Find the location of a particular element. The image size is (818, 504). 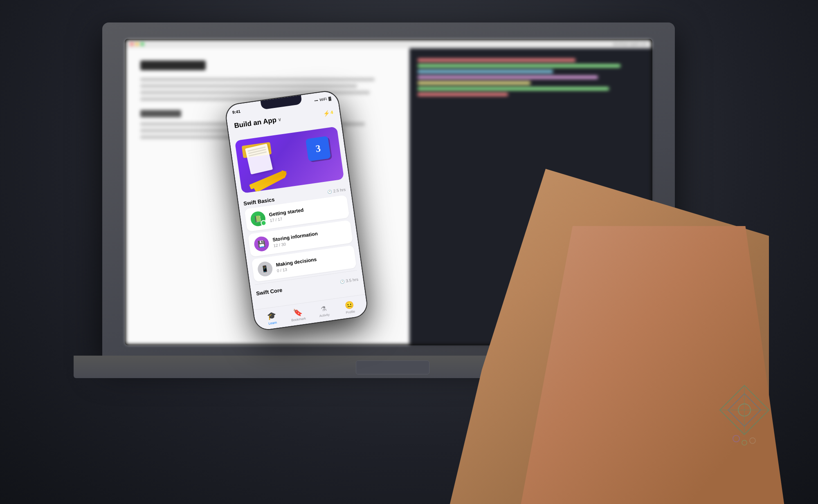

tab-profile: 😐 Profile is located at coordinates (350, 307).